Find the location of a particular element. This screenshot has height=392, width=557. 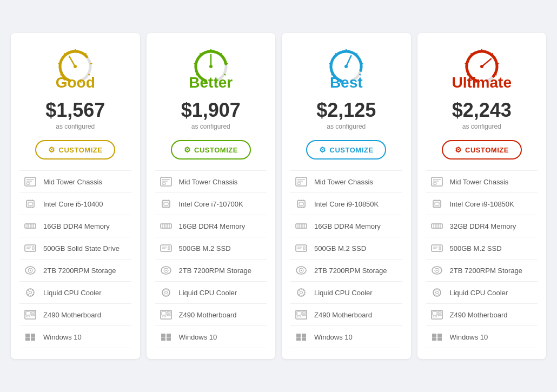

spec-label: Intel Core i9-10850K is located at coordinates (482, 204).